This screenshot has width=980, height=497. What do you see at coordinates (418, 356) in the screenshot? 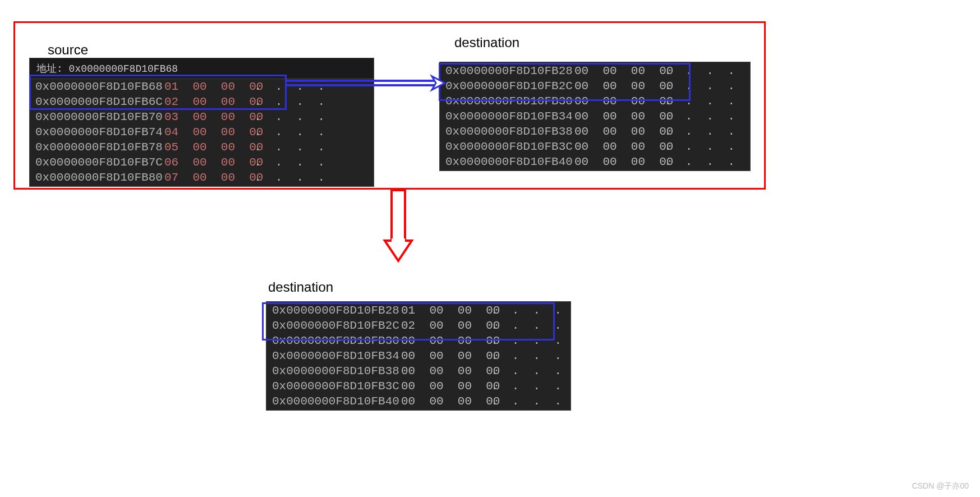
I see `destination-bottom-panel: 0x0000000F8D10FB2801 00 00 00. . . .0x00…` at bounding box center [418, 356].